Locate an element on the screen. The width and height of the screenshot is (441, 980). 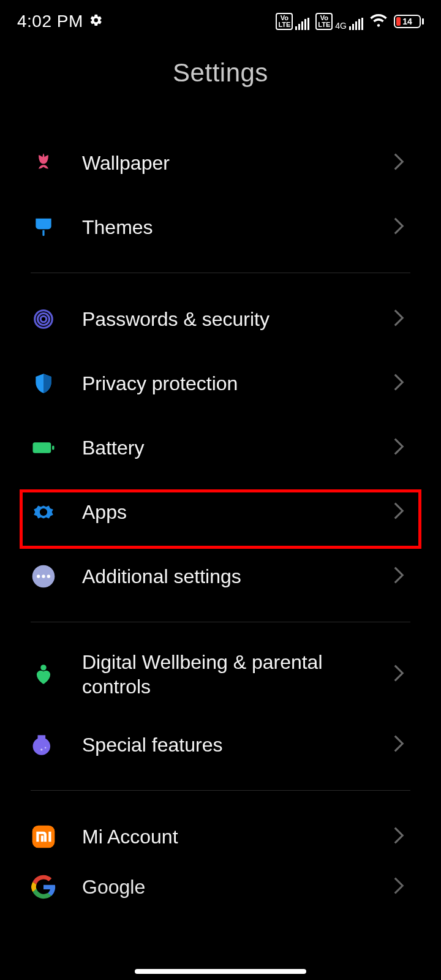
settings-item-label: Apps is located at coordinates (238, 512).